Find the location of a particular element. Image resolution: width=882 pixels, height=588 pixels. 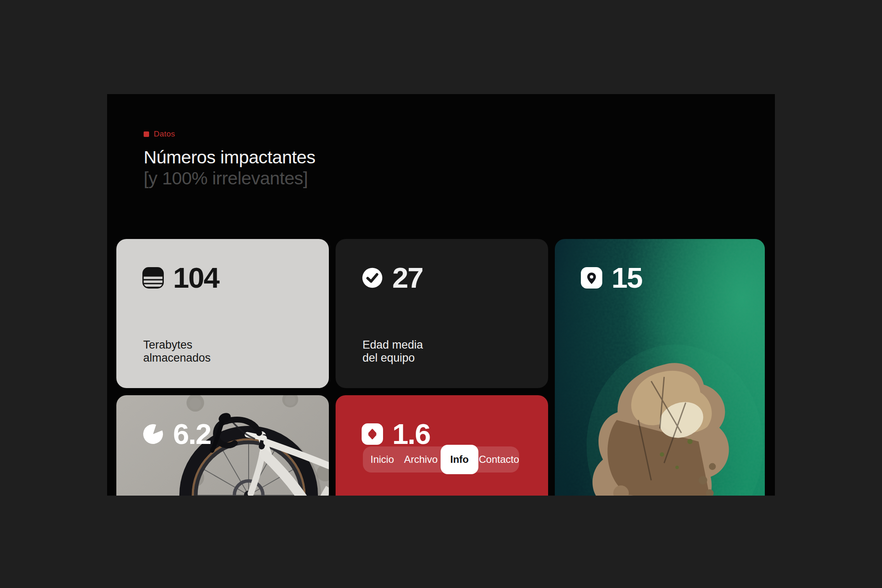

page-title: Números impactantes is located at coordinates (229, 157).